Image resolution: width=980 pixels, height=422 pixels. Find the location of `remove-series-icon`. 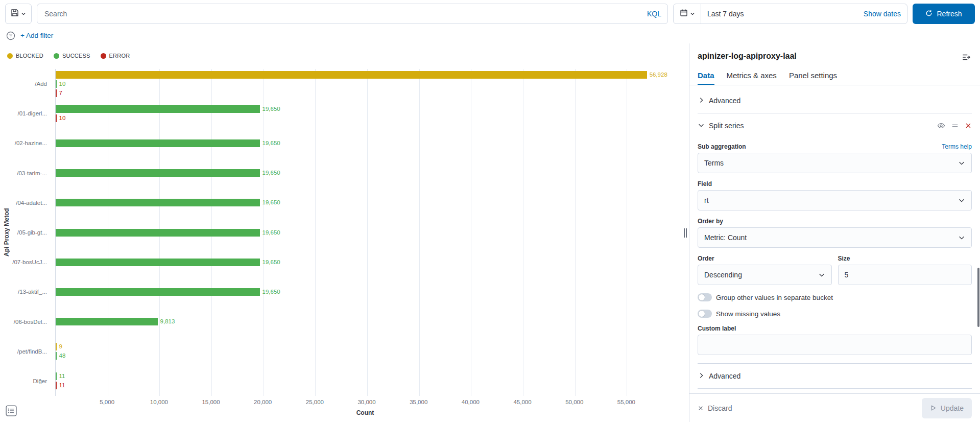

remove-series-icon is located at coordinates (968, 126).